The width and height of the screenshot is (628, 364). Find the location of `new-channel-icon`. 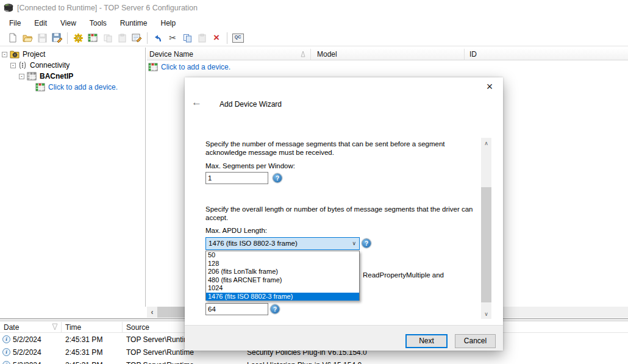

new-channel-icon is located at coordinates (78, 38).